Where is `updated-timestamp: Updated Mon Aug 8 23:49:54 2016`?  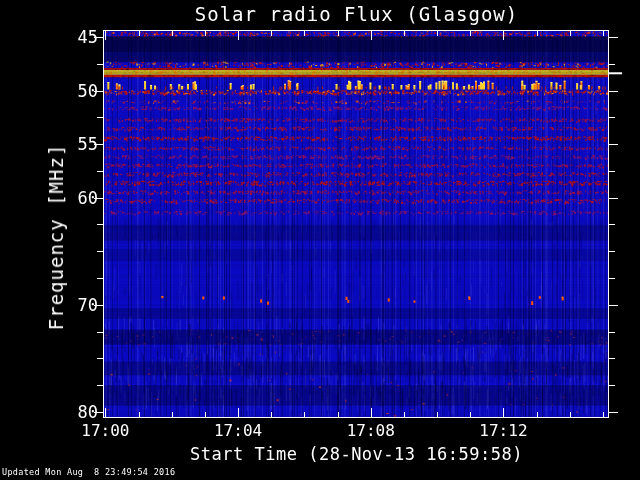 updated-timestamp: Updated Mon Aug 8 23:49:54 2016 is located at coordinates (88, 472).